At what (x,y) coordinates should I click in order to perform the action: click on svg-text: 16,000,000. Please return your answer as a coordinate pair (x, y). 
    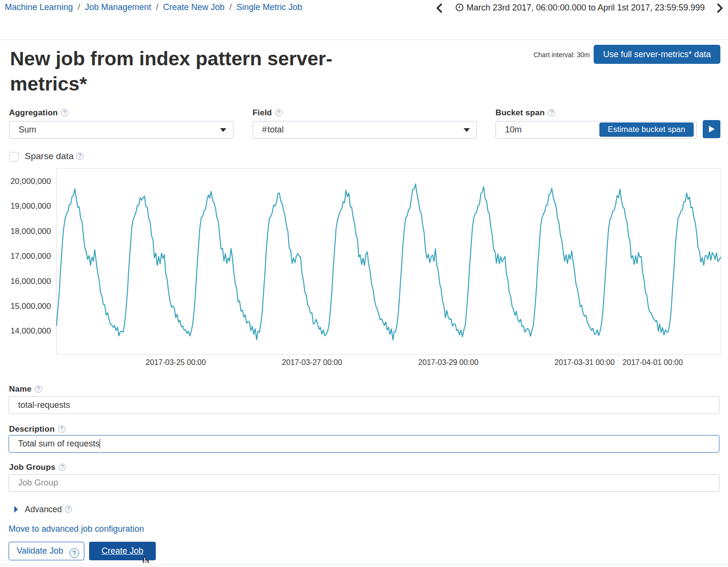
    Looking at the image, I should click on (30, 281).